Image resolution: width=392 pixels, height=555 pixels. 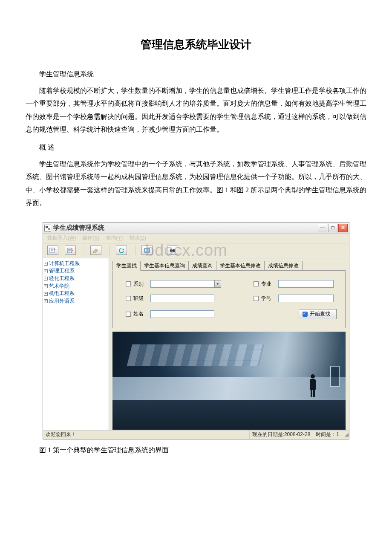 I want to click on class-checkbox, so click(x=128, y=298).